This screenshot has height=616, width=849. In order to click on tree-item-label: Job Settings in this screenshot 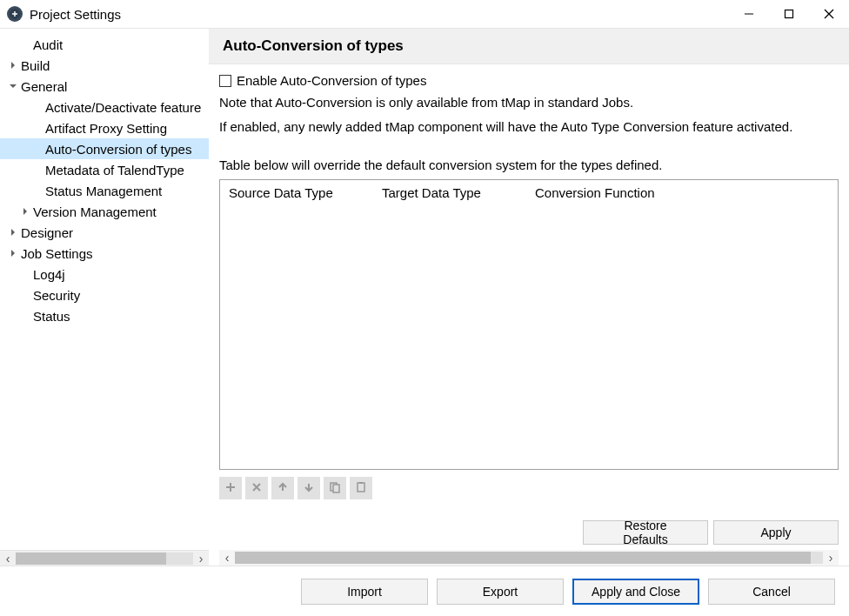, I will do `click(56, 254)`.